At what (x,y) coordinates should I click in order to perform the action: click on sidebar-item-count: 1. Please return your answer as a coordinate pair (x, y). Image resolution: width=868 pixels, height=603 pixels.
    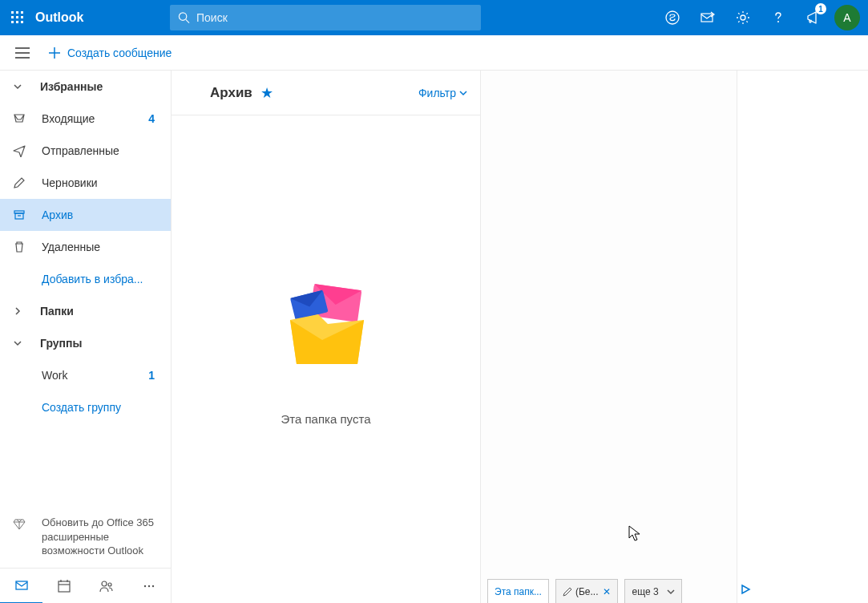
    Looking at the image, I should click on (155, 375).